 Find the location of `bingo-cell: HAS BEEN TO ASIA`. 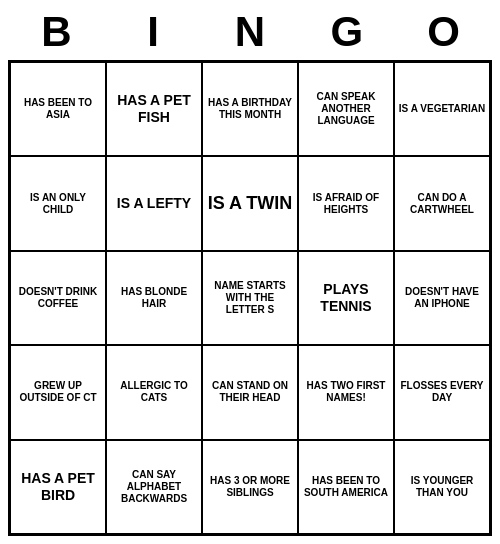

bingo-cell: HAS BEEN TO ASIA is located at coordinates (58, 109).